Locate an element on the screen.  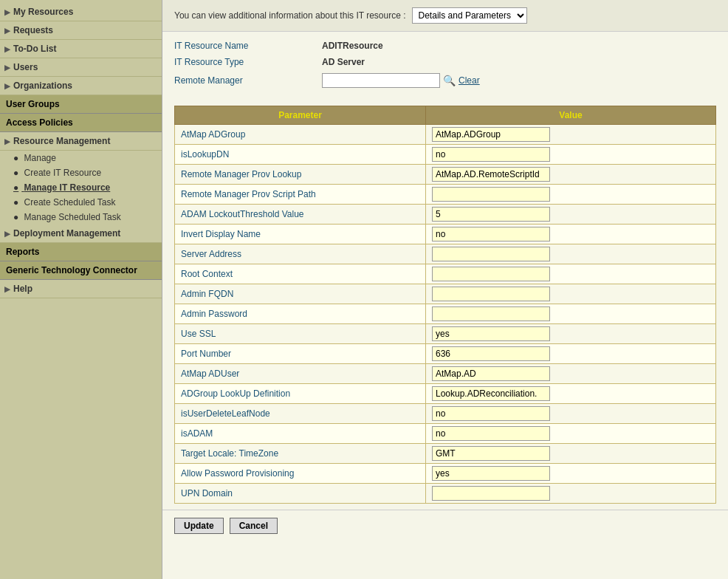
it-resource-type-value: AD Server is located at coordinates (343, 62).